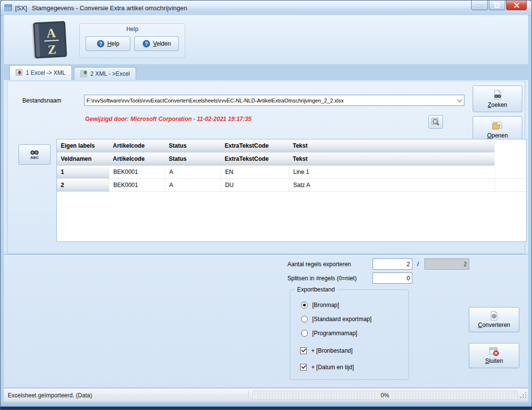 This screenshot has width=532, height=410. I want to click on spreadsheet-app-icon, so click(8, 8).